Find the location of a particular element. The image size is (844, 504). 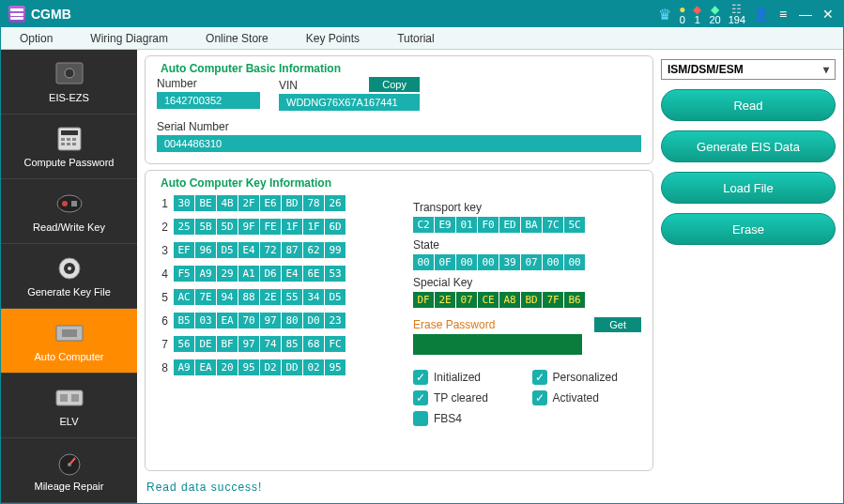

panel-title: Auto Computer Basic Information is located at coordinates (251, 69).